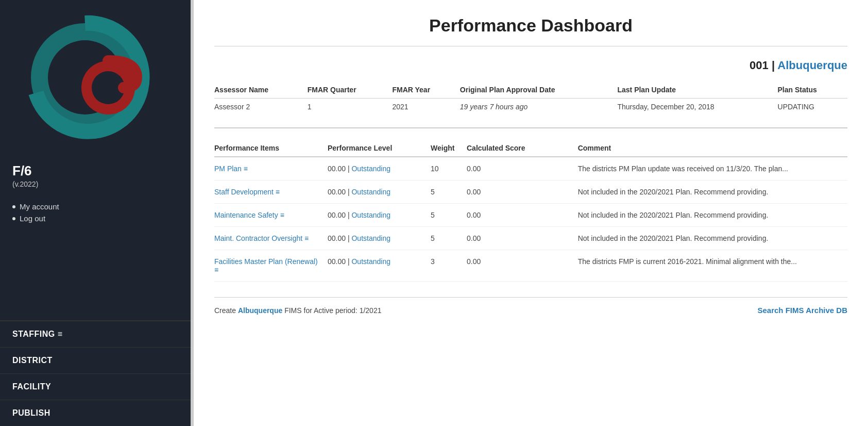  Describe the element at coordinates (271, 216) in the screenshot. I see `perf-item-cell: Maintenance Safety ≡` at that location.